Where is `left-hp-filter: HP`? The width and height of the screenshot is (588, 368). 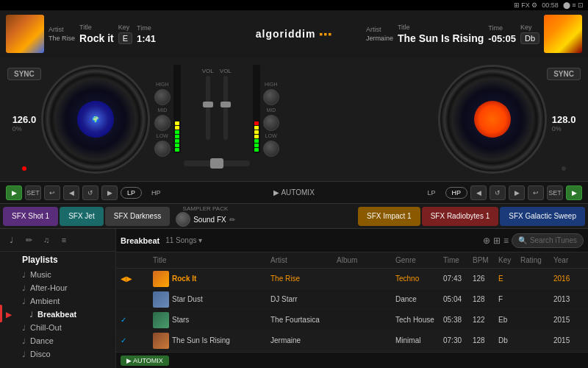 left-hp-filter: HP is located at coordinates (156, 193).